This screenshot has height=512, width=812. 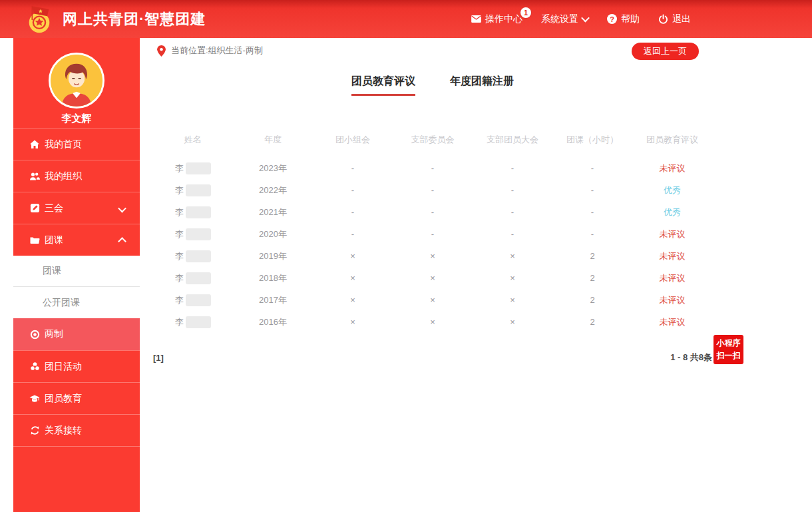 I want to click on sidebar-item-league-class: 团课, so click(x=77, y=240).